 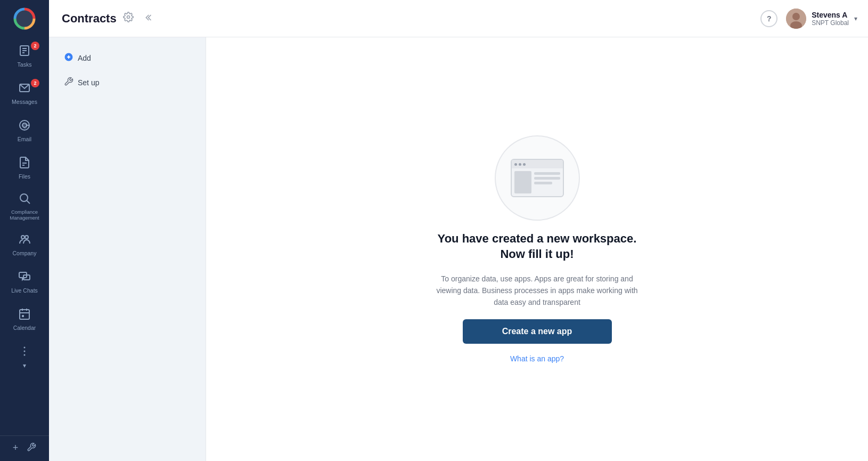 I want to click on sidebar-bottom: +, so click(x=24, y=448).